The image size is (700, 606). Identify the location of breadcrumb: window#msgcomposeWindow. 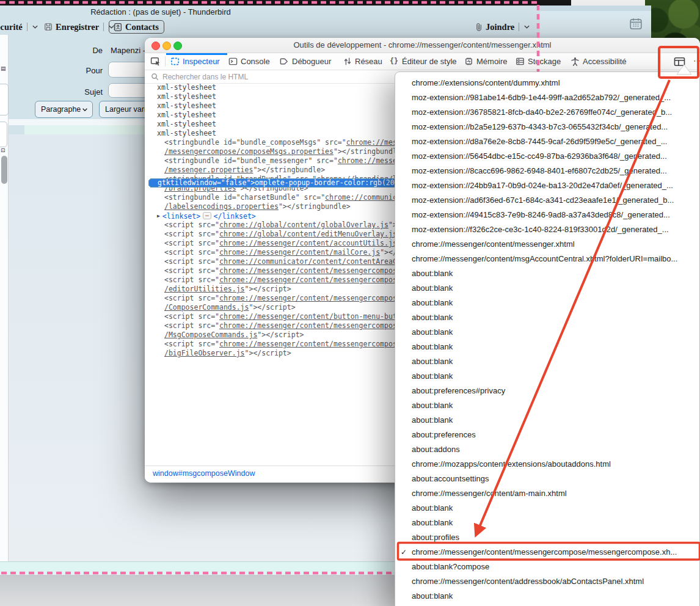
(204, 473).